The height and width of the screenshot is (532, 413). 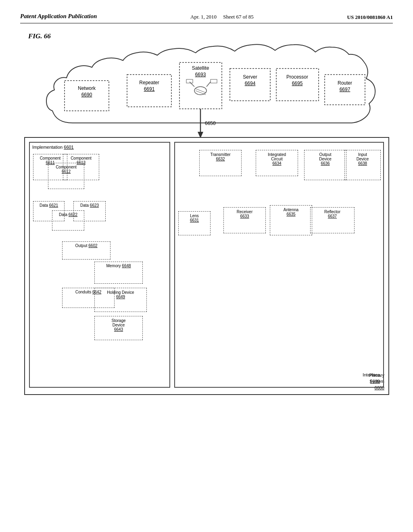 What do you see at coordinates (90, 206) in the screenshot?
I see `data-6623-label: Data 6623` at bounding box center [90, 206].